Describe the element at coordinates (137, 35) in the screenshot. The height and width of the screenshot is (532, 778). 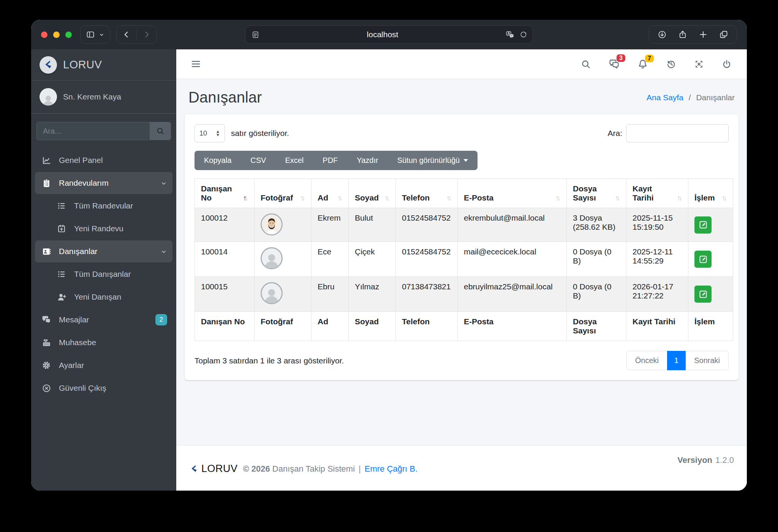
I see `history-nav-group` at that location.